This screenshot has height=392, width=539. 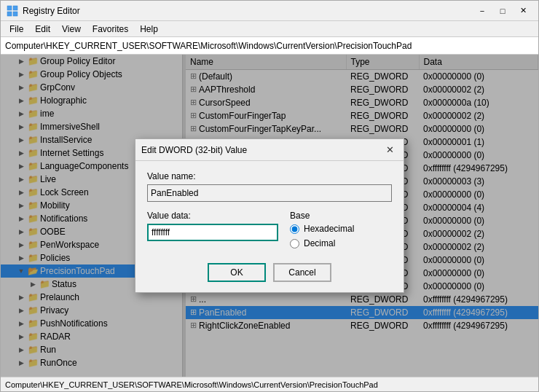 I want to click on minimize-button: −, so click(x=482, y=11).